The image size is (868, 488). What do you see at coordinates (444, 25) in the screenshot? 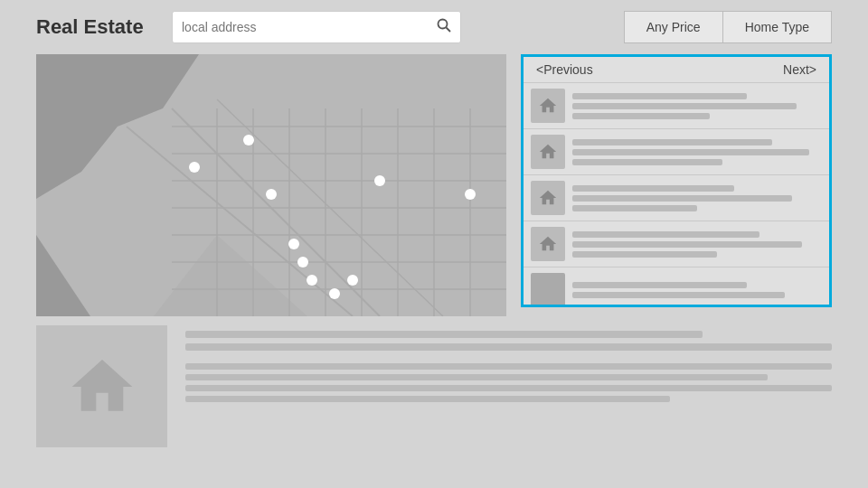
I see `search-icon` at bounding box center [444, 25].